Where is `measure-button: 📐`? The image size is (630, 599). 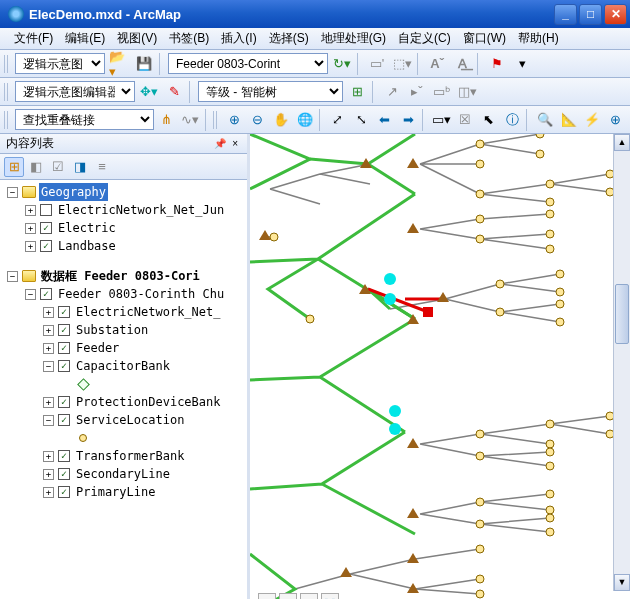 measure-button: 📐 is located at coordinates (569, 120).